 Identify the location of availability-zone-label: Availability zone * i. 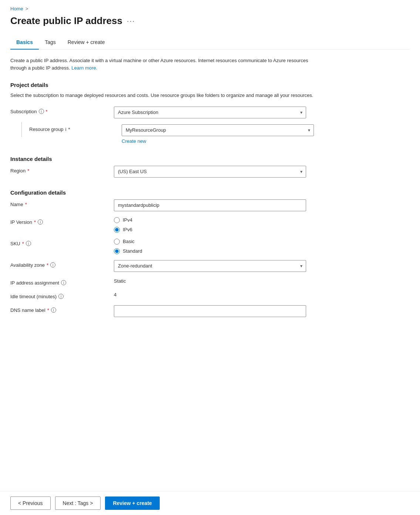
(62, 264).